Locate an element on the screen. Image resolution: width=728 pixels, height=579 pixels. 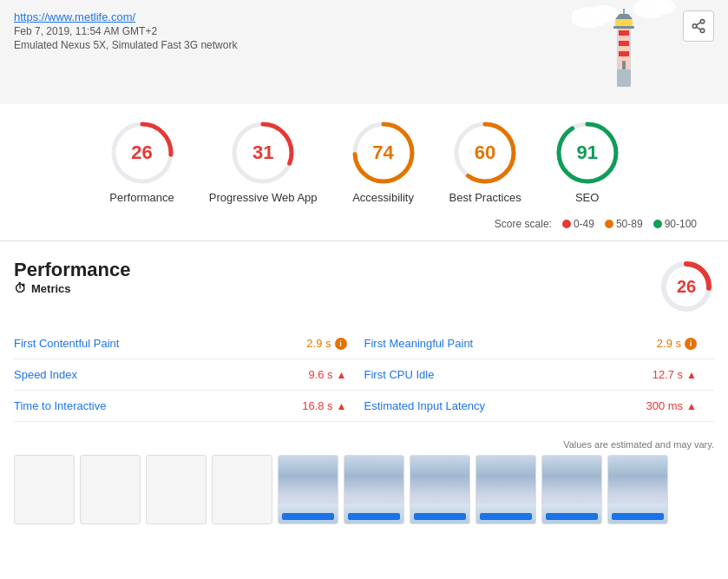
metric-item: Speed Index 9.6 s ▲ is located at coordinates (189, 375).